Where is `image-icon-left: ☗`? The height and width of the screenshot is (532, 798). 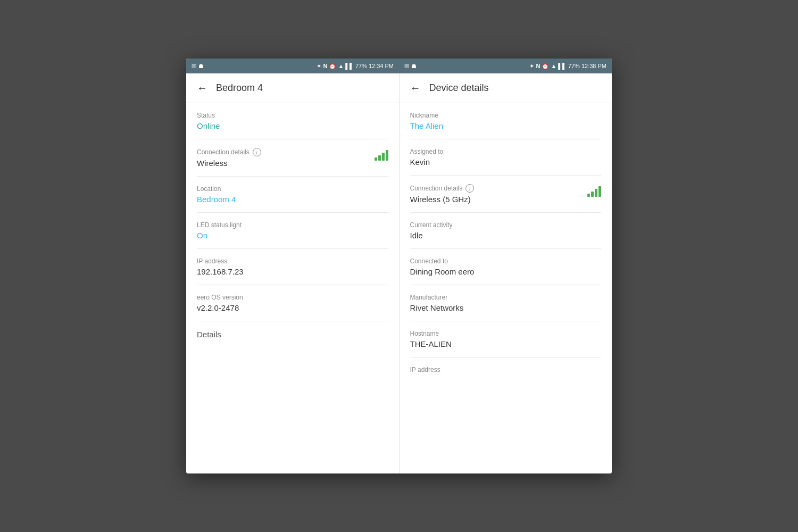
image-icon-left: ☗ is located at coordinates (201, 66).